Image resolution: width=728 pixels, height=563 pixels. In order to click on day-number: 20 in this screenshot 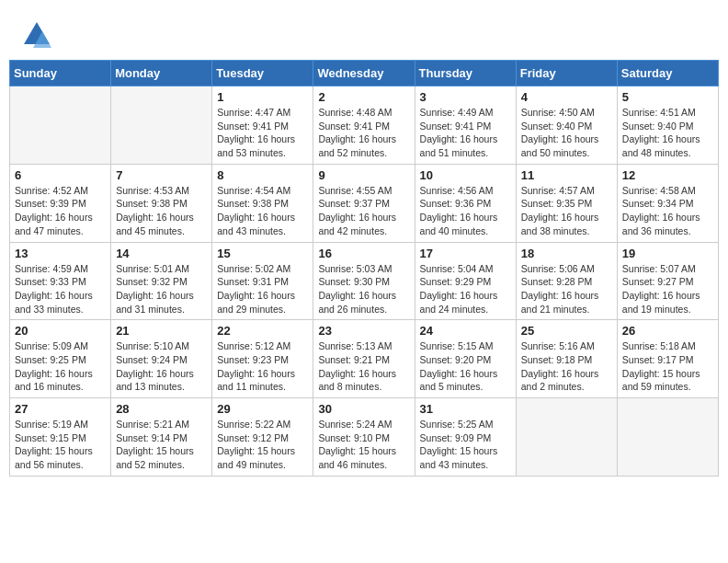, I will do `click(61, 331)`.